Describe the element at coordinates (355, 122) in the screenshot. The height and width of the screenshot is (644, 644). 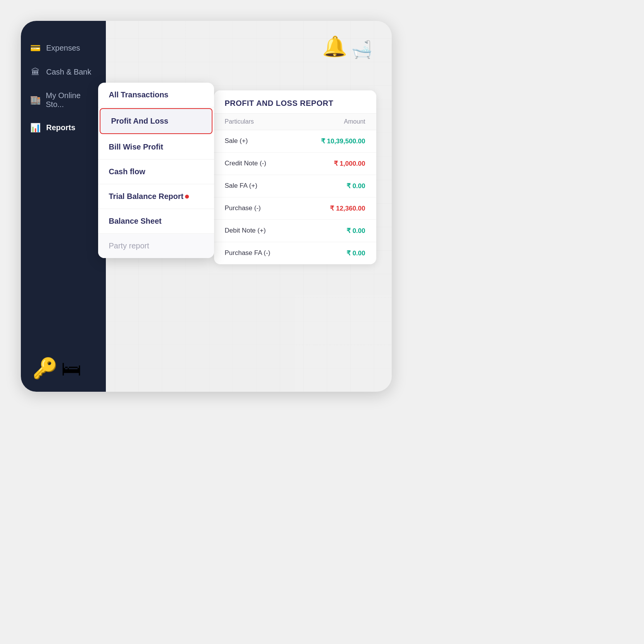
I see `col-amount: Amount` at that location.